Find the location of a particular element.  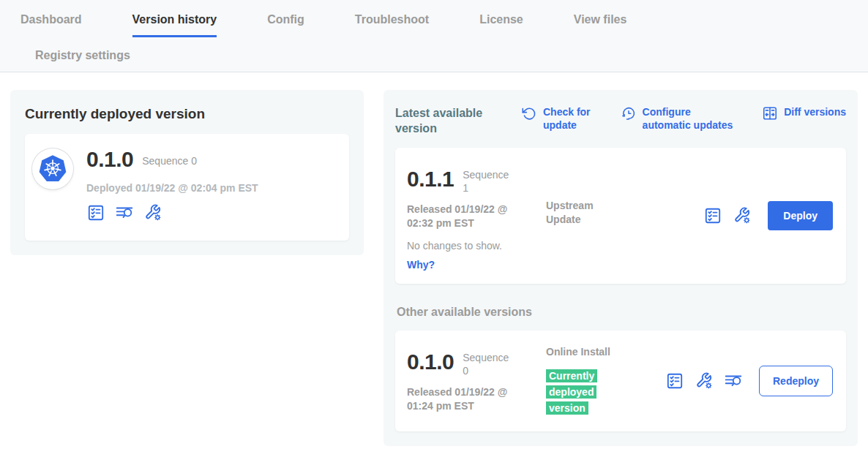

currently-deployed-badge: Currently deployed version is located at coordinates (572, 392).